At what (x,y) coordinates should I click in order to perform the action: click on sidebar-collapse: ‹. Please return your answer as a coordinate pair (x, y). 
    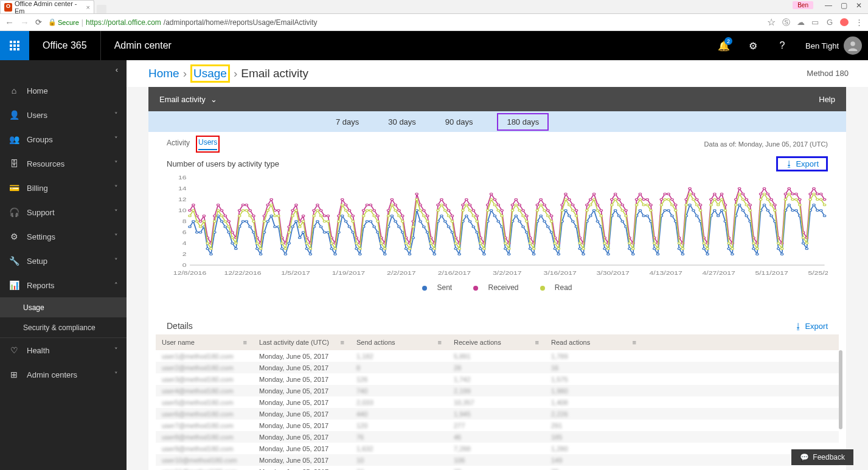
    Looking at the image, I should click on (63, 69).